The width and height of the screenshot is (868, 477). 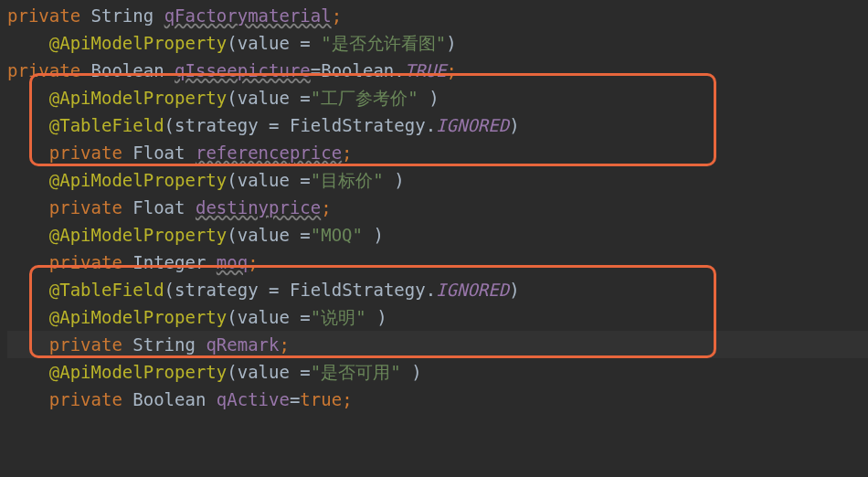 I want to click on token-field-underline: moq, so click(x=232, y=262).